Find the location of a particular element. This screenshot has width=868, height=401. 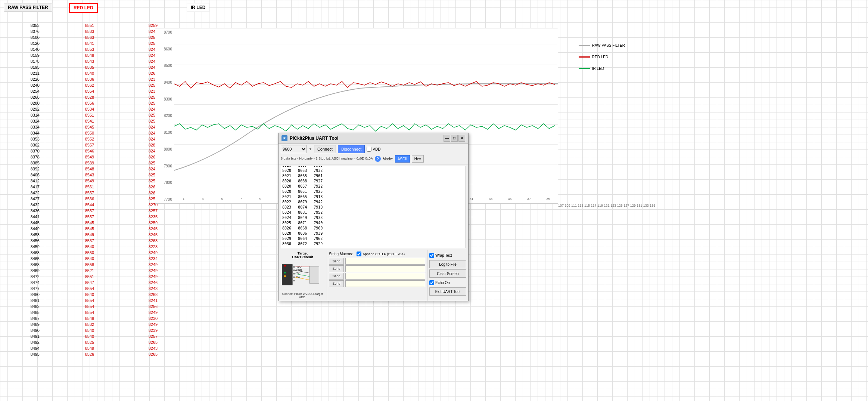

raw-data-value: 8422 is located at coordinates (35, 193).